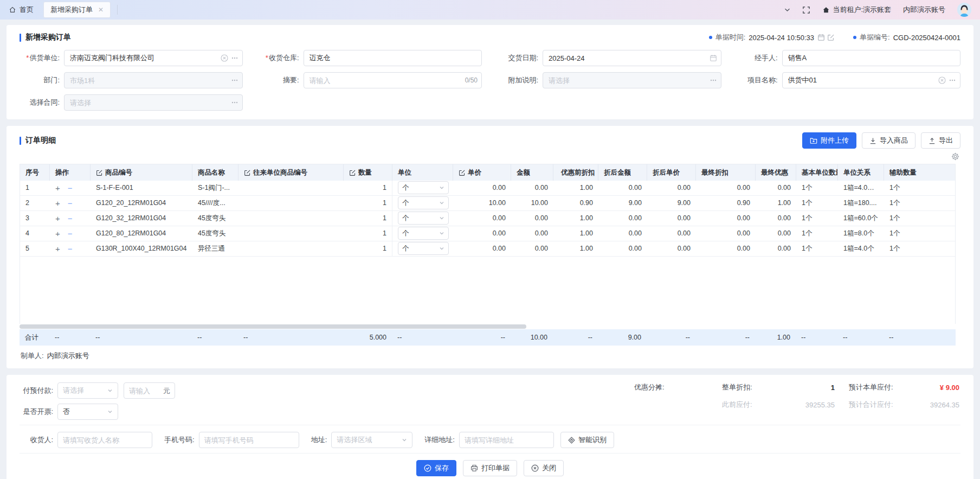 Image resolution: width=980 pixels, height=479 pixels. What do you see at coordinates (393, 58) in the screenshot?
I see `warehouse-input` at bounding box center [393, 58].